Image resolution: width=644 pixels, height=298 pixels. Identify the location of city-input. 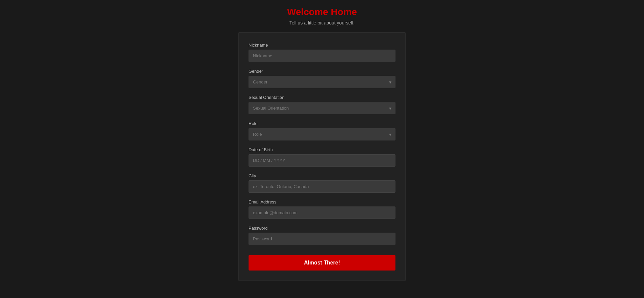
(322, 186).